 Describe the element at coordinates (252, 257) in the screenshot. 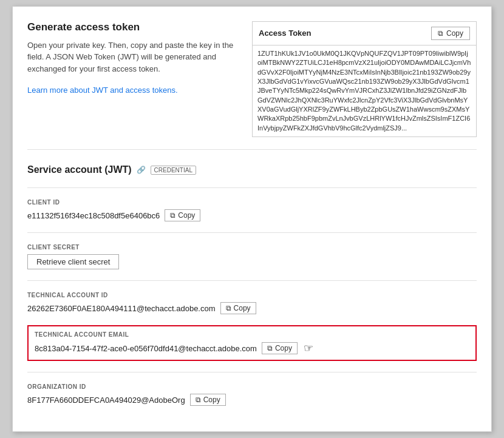

I see `client-secret-section: CLIENT SECRET Retrieve client secret` at that location.